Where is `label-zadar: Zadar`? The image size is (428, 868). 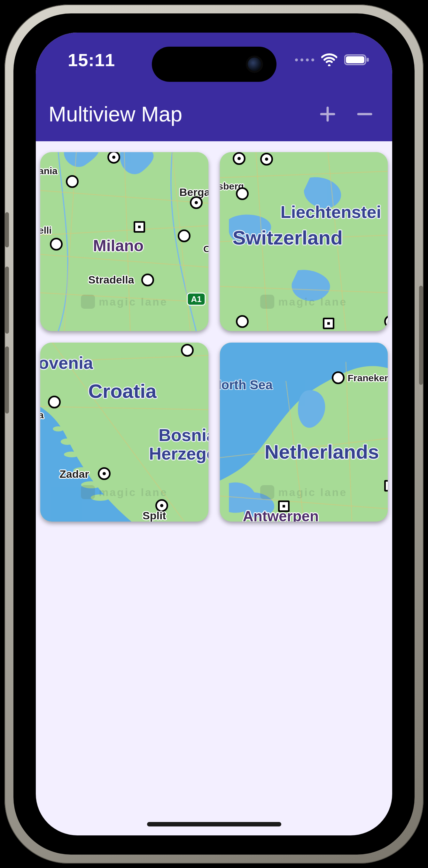 label-zadar: Zadar is located at coordinates (74, 474).